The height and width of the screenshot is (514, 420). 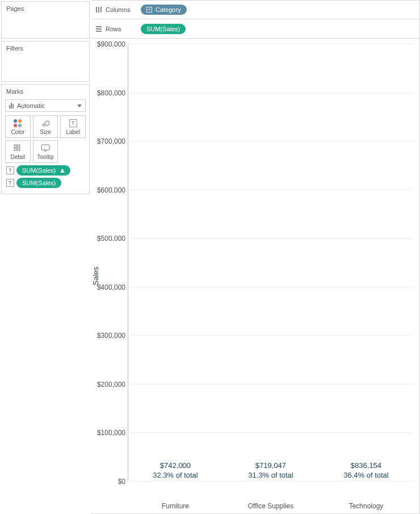 I want to click on detail-icon, so click(x=18, y=148).